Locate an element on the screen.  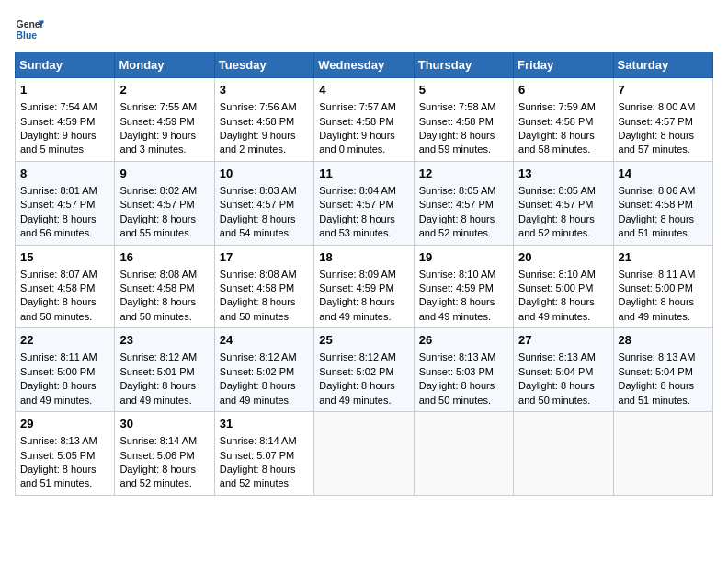
sunrise-label: Sunrise: 8:05 AM is located at coordinates (557, 190).